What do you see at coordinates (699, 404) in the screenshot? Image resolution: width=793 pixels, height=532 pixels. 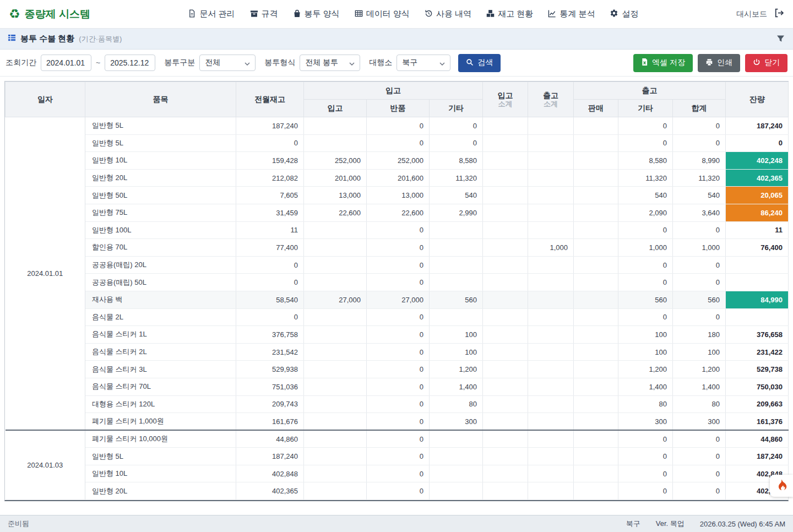 I see `cell-out-total: 80` at bounding box center [699, 404].